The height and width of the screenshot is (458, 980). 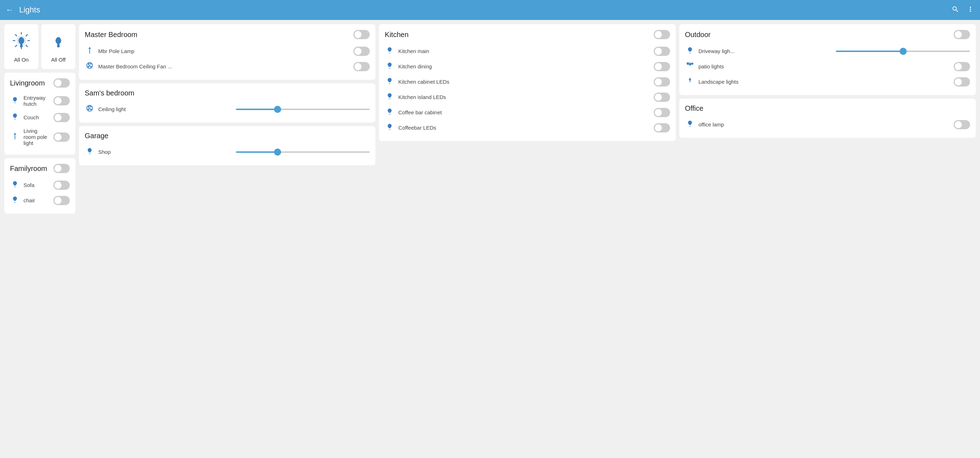 I want to click on list-item: Sofa, so click(x=40, y=185).